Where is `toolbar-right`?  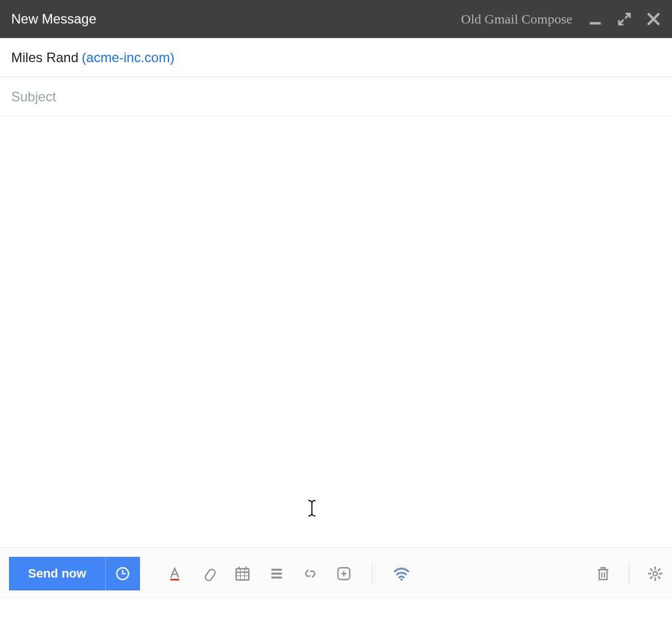 toolbar-right is located at coordinates (629, 574).